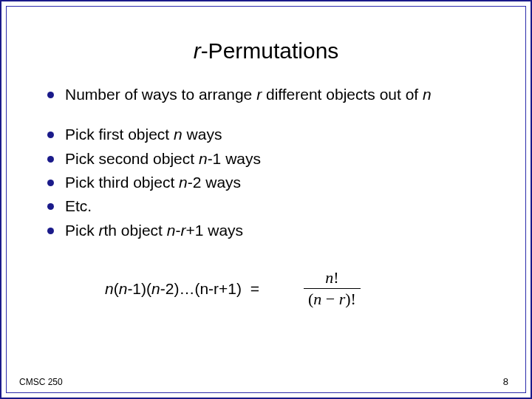  I want to click on list-item: Etc., so click(274, 206).